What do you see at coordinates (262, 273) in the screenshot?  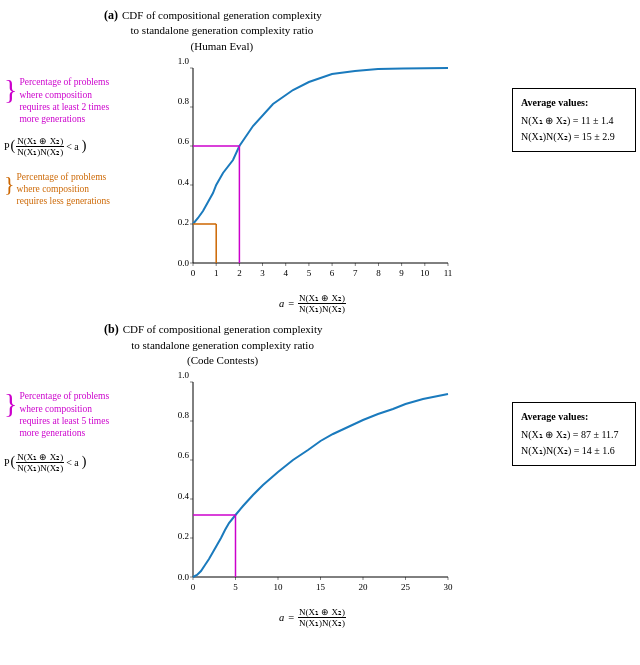 I see `svg-text: 3` at bounding box center [262, 273].